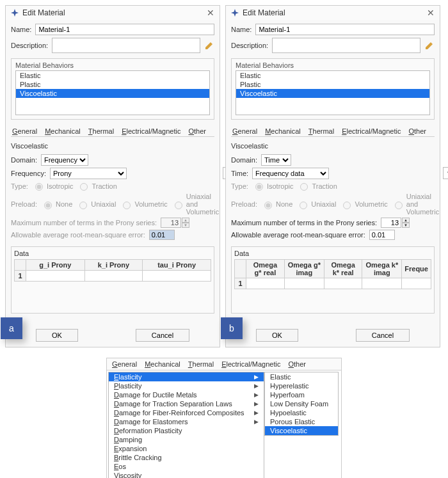 The image size is (448, 478). Describe the element at coordinates (239, 173) in the screenshot. I see `time-label: Time:` at that location.